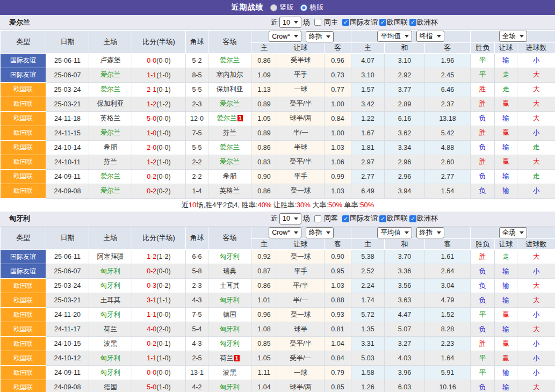 Image resolution: width=555 pixels, height=392 pixels. Describe the element at coordinates (405, 162) in the screenshot. I see `avg-draw-odds-cell: 2.96` at that location.